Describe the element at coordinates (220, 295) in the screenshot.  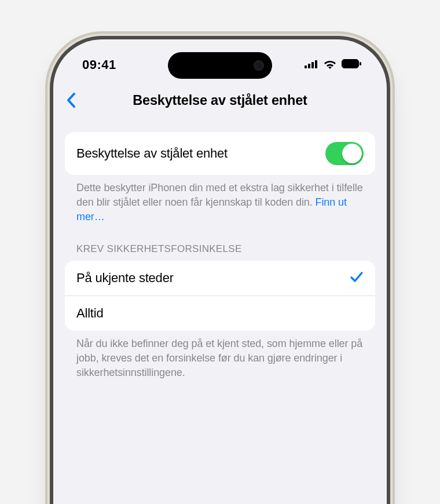
I see `delay-options-card: På ukjente steder Alltid` at that location.